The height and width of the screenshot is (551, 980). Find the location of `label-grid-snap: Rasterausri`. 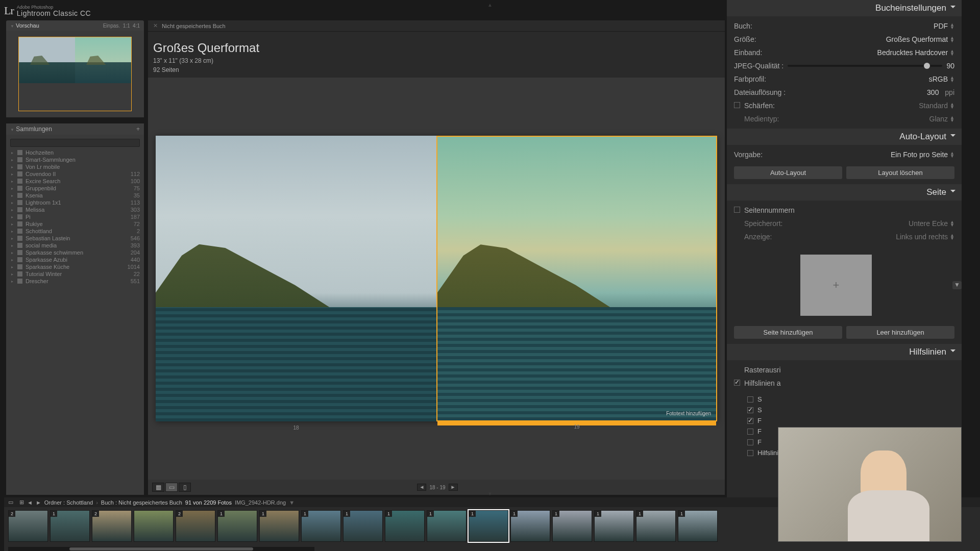

label-grid-snap: Rasterausri is located at coordinates (763, 370).